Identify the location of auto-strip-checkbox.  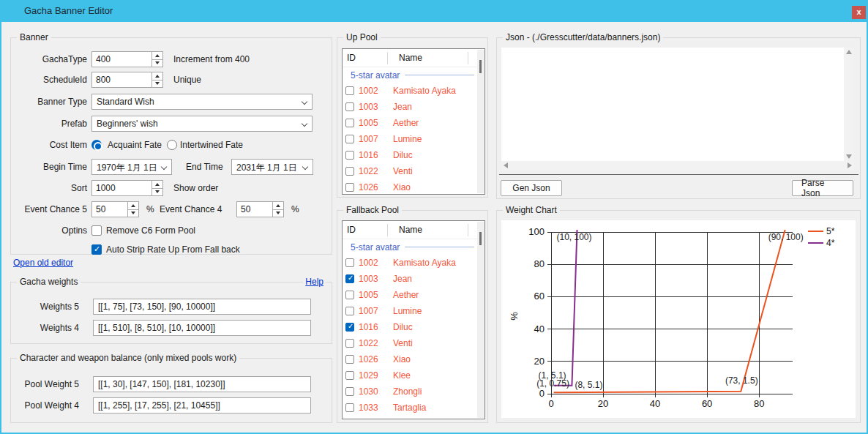
(97, 250).